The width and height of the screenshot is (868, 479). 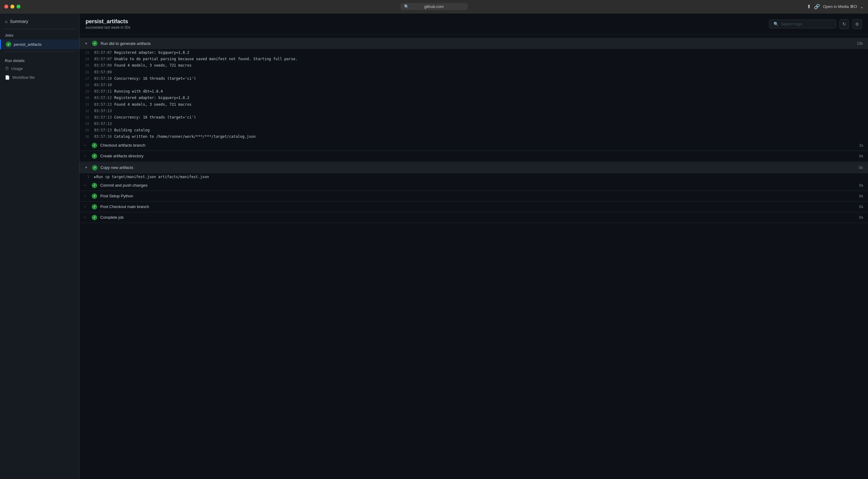 What do you see at coordinates (840, 7) in the screenshot?
I see `open-in-media: Open in Media ⌘O` at bounding box center [840, 7].